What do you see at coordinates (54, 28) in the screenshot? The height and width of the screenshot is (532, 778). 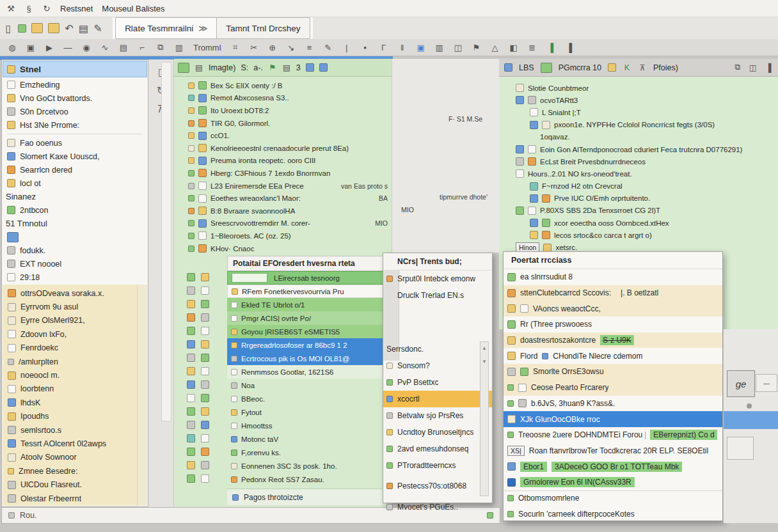 I see `panel-icon` at bounding box center [54, 28].